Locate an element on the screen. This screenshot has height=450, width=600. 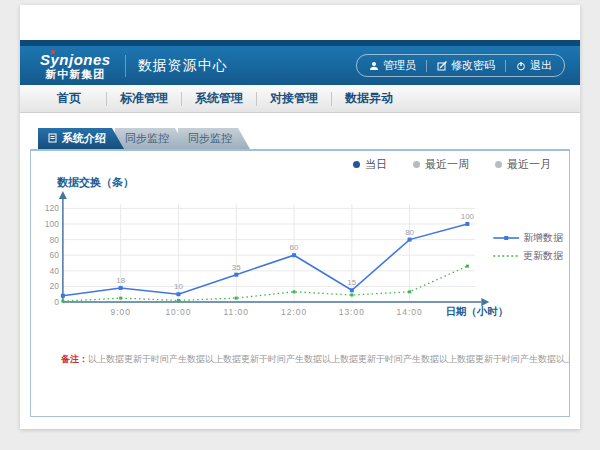
y-tick-label: 20 is located at coordinates (54, 286).